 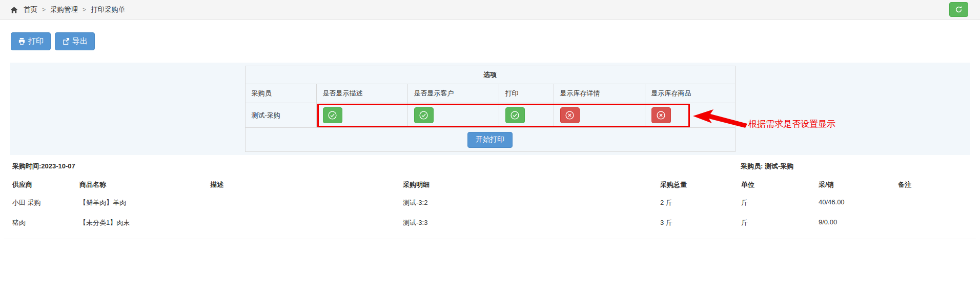 I want to click on print-options-table: 选项 采购员 是否显示描述 是否显示客户 打印 显示库存详情 显示库存商品 测试…, so click(x=490, y=109).